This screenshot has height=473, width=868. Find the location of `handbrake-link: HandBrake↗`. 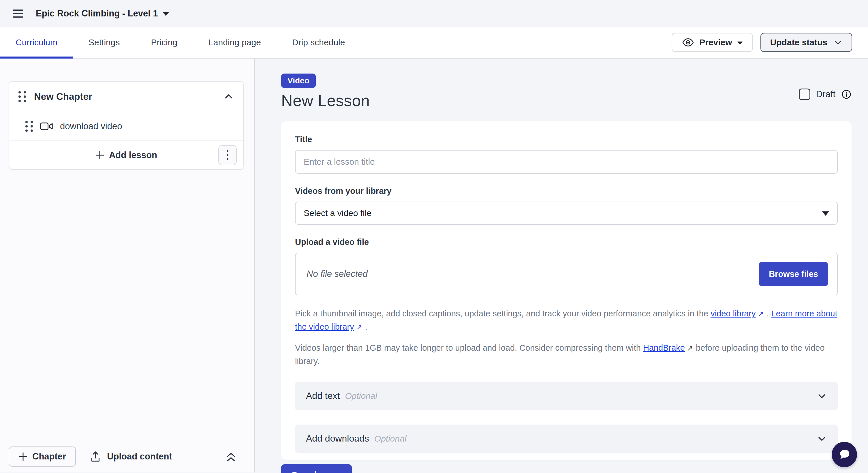

handbrake-link: HandBrake↗ is located at coordinates (668, 348).